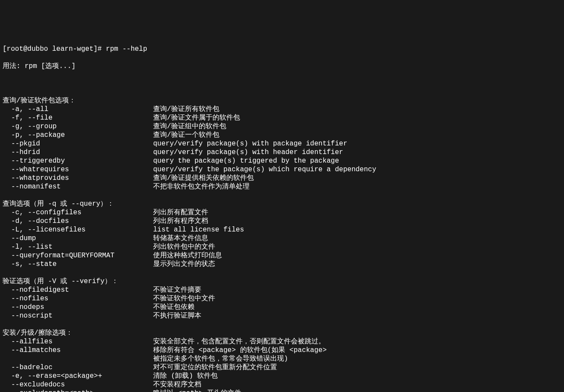 The width and height of the screenshot is (564, 392). What do you see at coordinates (282, 204) in the screenshot?
I see `section-header: 查询选项（用 -q 或 --query）：` at bounding box center [282, 204].